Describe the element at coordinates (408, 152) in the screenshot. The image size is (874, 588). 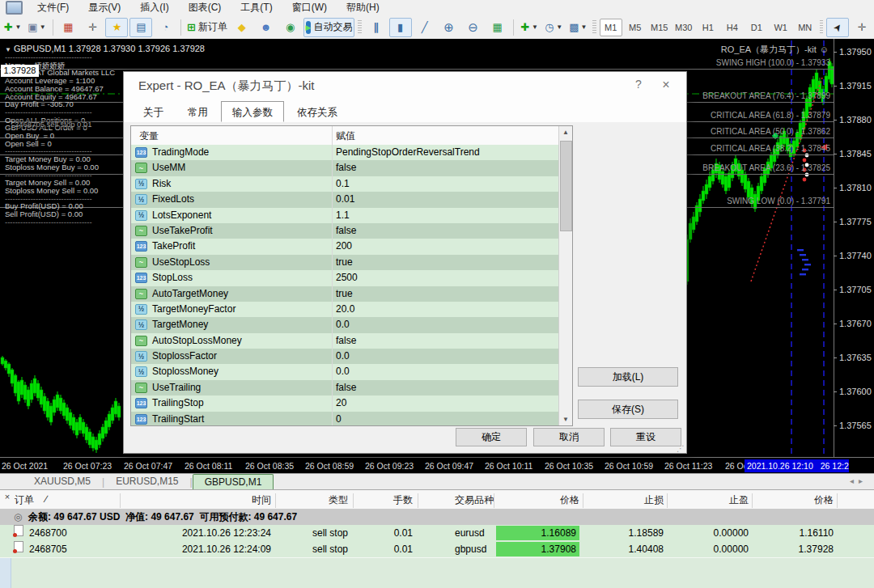
I see `parameter-value: PendingStopOrderReversalTrend` at that location.